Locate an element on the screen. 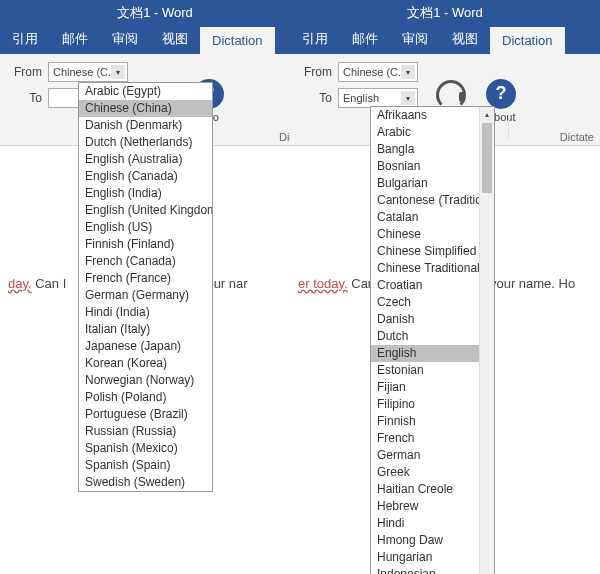 The height and width of the screenshot is (574, 600). language-option: Catalan is located at coordinates (432, 218).